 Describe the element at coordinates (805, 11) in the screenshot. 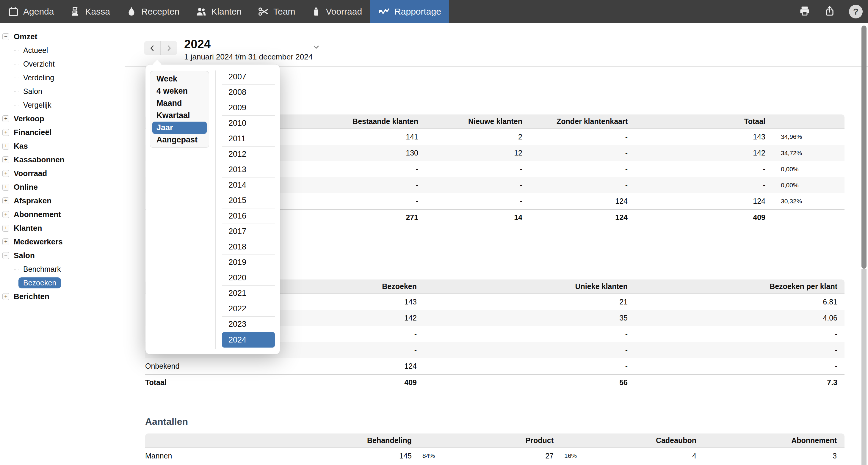

I see `print-button` at that location.